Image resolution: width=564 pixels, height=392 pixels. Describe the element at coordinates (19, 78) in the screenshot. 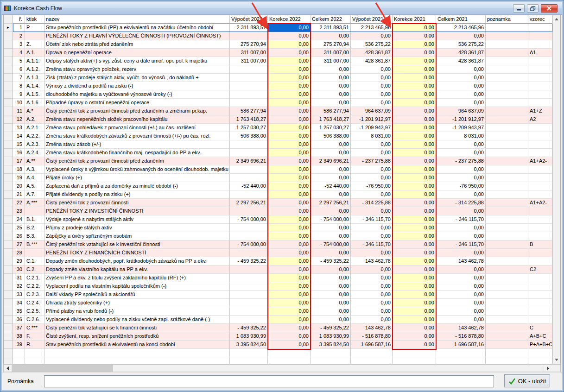

I see `cell-radek: 7` at that location.